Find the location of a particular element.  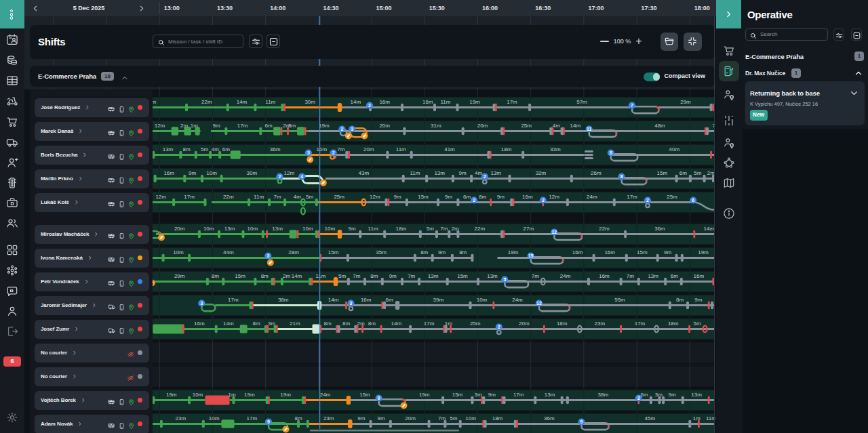

svg-text: 57m is located at coordinates (582, 102).